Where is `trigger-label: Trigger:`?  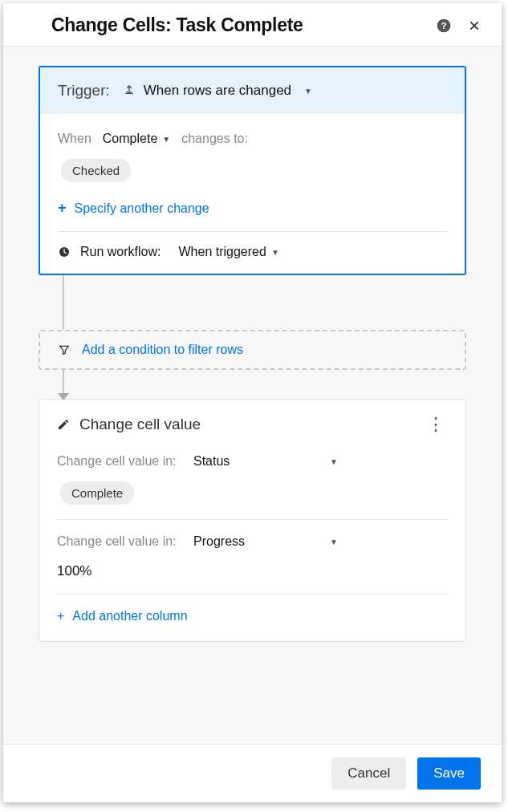 trigger-label: Trigger: is located at coordinates (83, 91).